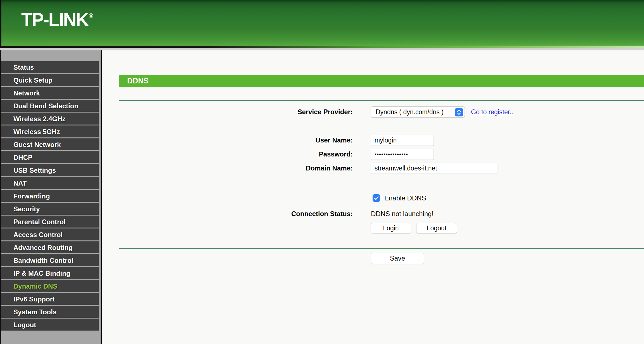 The height and width of the screenshot is (344, 644). Describe the element at coordinates (255, 168) in the screenshot. I see `domain-name-label: Domain Name:` at that location.